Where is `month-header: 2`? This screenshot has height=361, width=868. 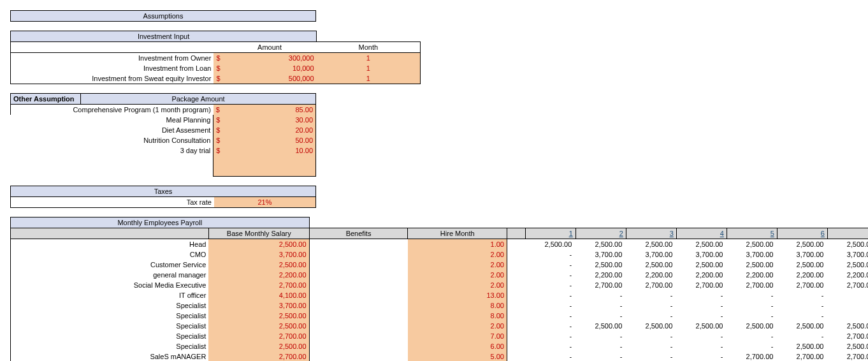 month-header: 2 is located at coordinates (600, 233).